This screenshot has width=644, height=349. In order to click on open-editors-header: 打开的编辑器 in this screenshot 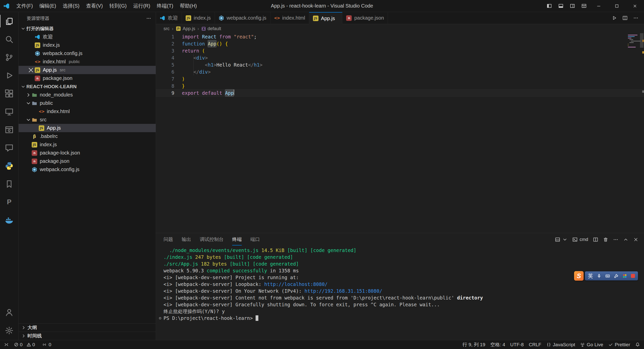, I will do `click(87, 29)`.